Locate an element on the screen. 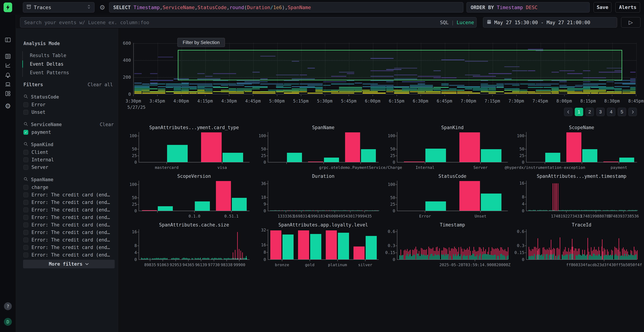 The width and height of the screenshot is (644, 332). app-logo-bolt-icon is located at coordinates (8, 8).